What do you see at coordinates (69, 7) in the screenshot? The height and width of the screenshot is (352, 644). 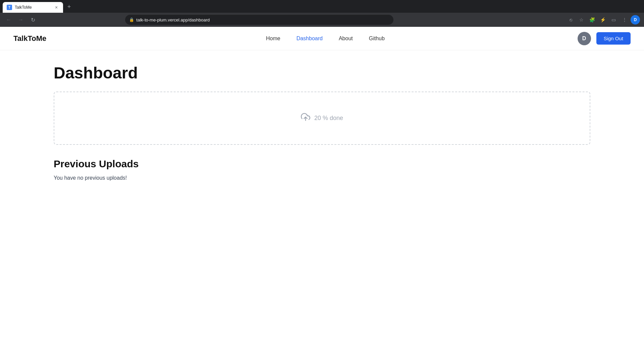 I see `new-tab-button: +` at bounding box center [69, 7].